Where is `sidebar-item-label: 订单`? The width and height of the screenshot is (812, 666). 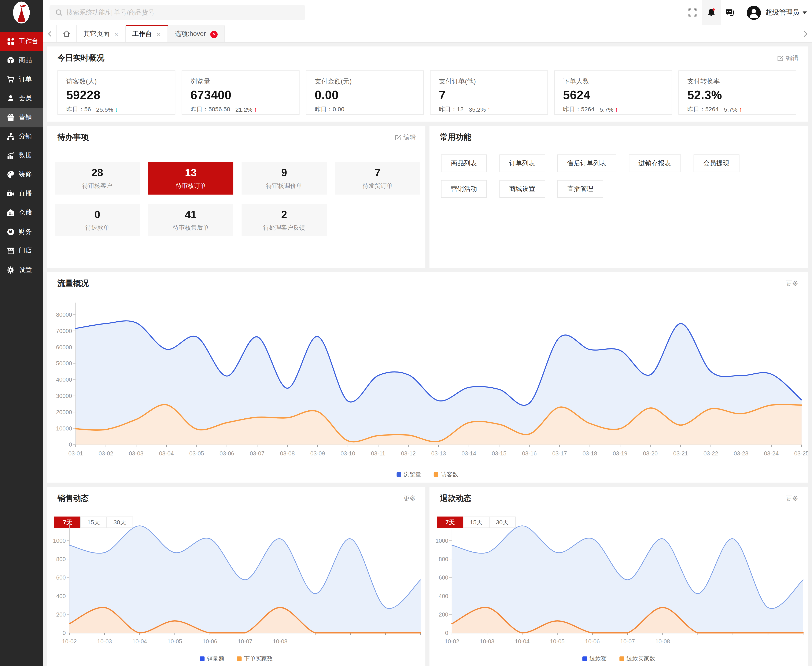
sidebar-item-label: 订单 is located at coordinates (25, 80).